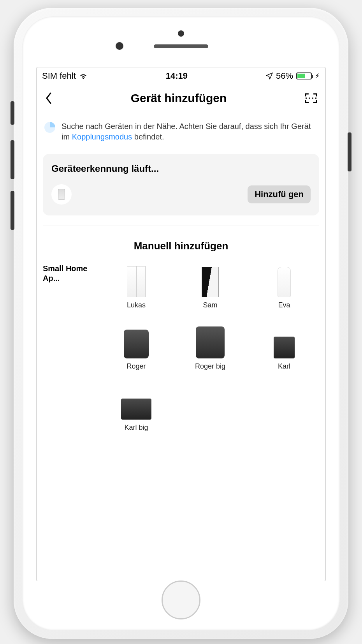 The image size is (362, 644). Describe the element at coordinates (148, 137) in the screenshot. I see `info-text-after: befindet.` at that location.